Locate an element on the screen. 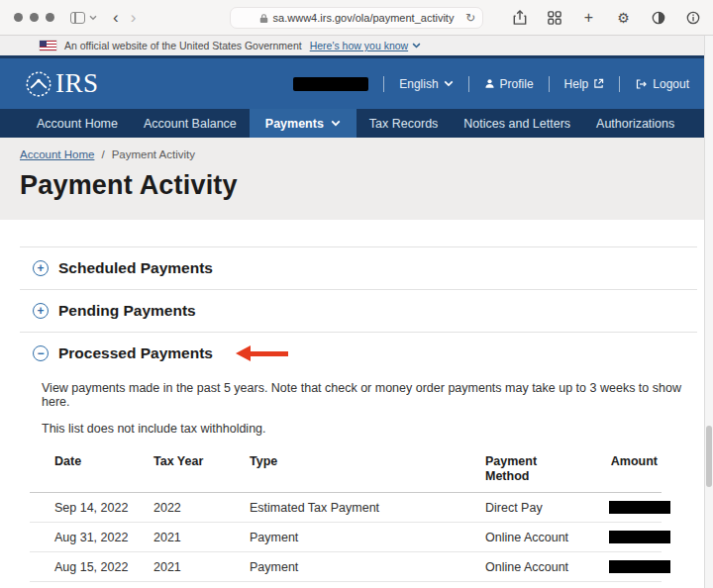 This screenshot has height=588, width=713. col-header-amount: Amount is located at coordinates (636, 461).